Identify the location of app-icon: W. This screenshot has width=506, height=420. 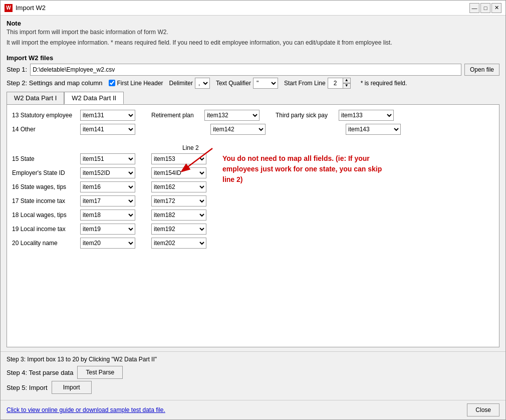
(9, 8).